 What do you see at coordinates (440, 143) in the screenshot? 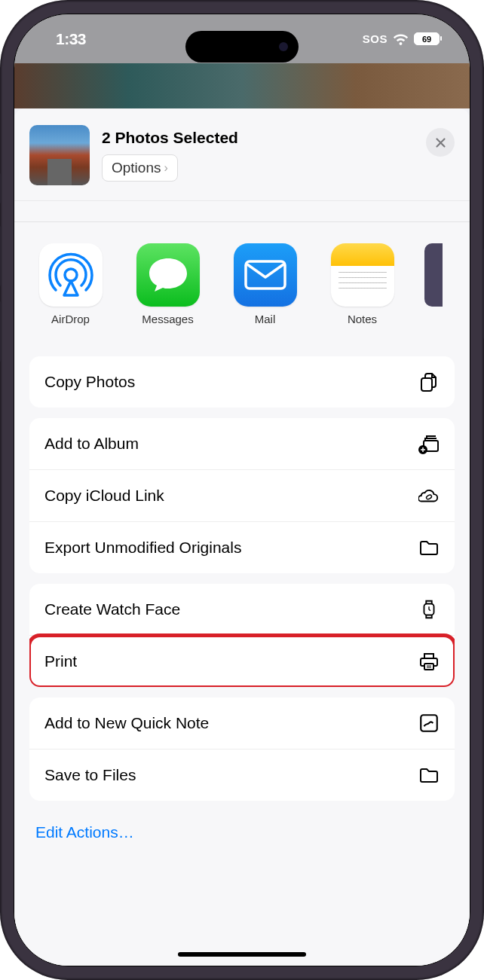
I see `close-icon` at bounding box center [440, 143].